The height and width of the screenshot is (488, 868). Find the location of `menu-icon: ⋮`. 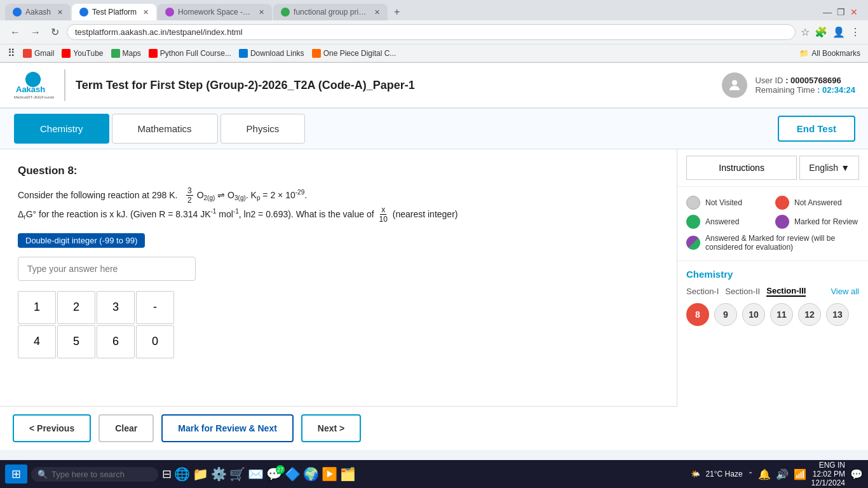

menu-icon: ⋮ is located at coordinates (855, 32).